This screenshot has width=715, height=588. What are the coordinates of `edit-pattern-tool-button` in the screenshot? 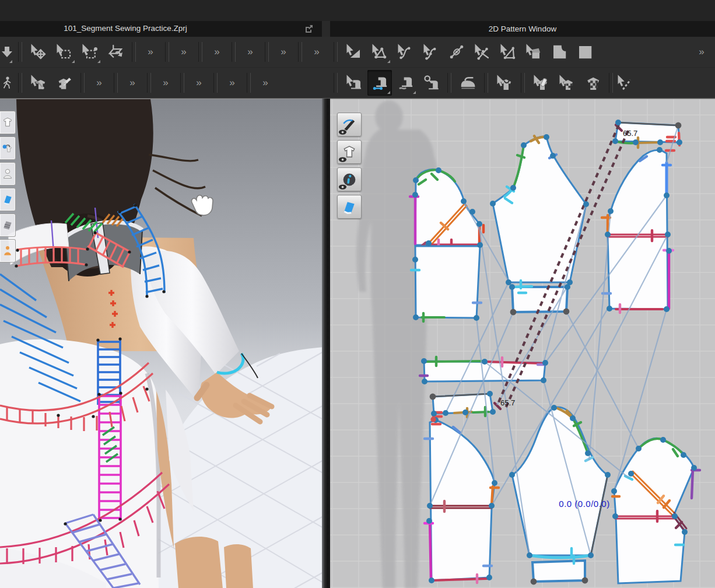 It's located at (380, 52).